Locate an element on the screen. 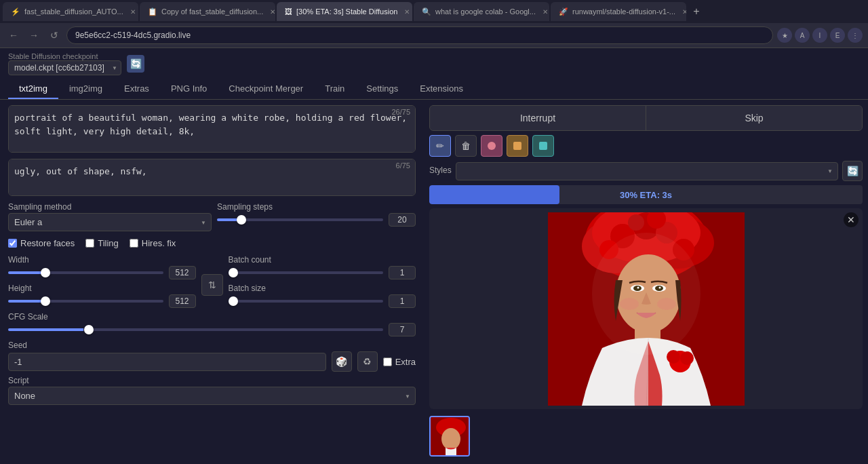 This screenshot has height=464, width=868. restore-faces-input is located at coordinates (12, 243).